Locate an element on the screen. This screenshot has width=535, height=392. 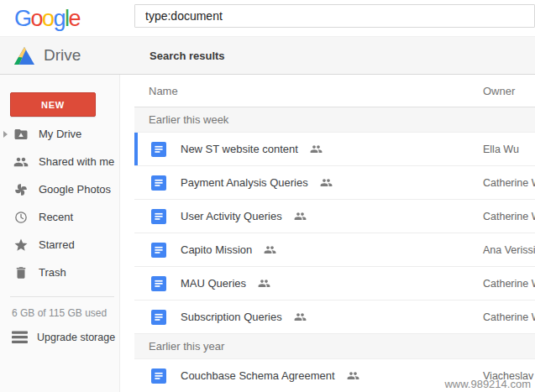
sidebar-item-trash: Trash is located at coordinates (60, 272).